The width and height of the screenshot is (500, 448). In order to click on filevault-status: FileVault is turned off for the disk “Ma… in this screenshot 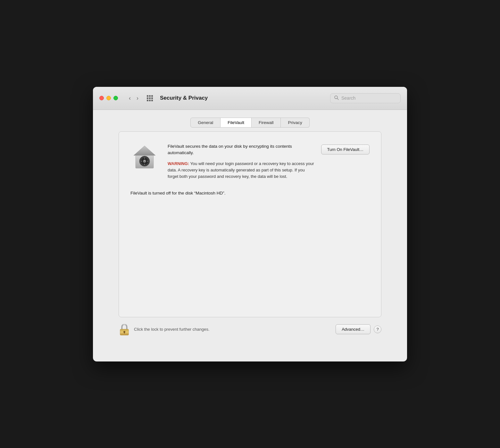, I will do `click(250, 193)`.